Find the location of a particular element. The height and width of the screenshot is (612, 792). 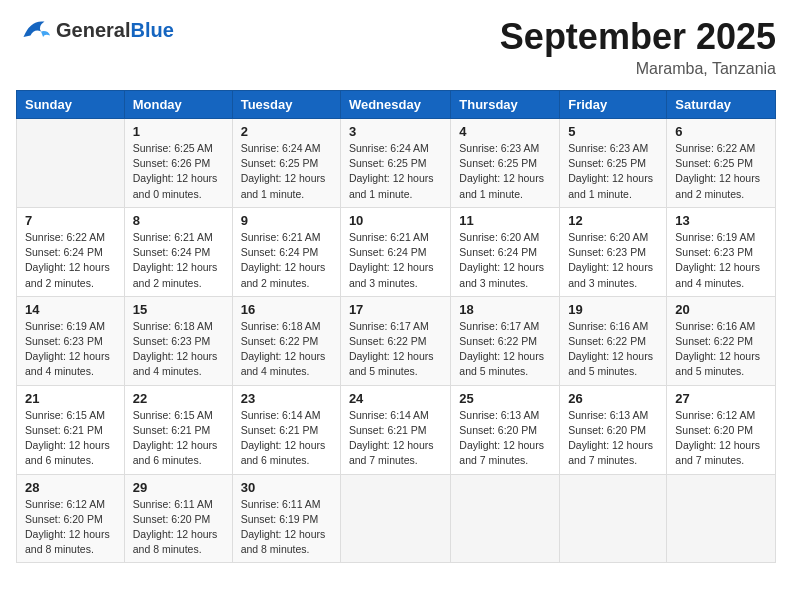

day-number: 30 is located at coordinates (286, 488).